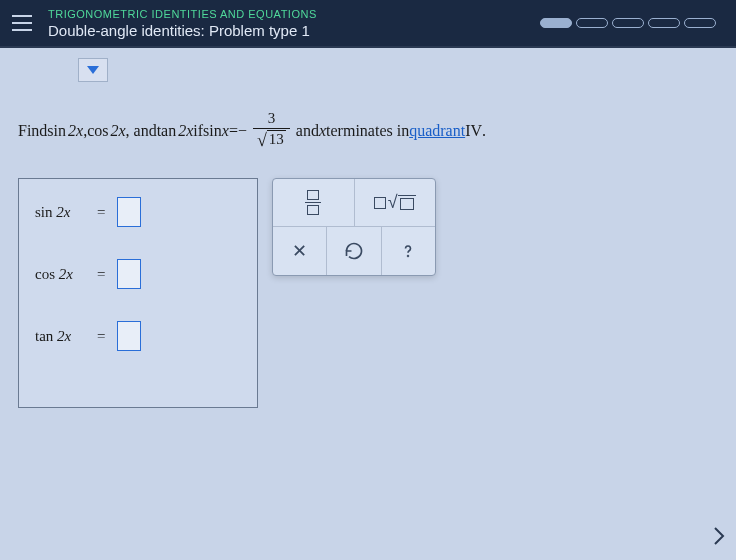 The image size is (736, 560). Describe the element at coordinates (300, 251) in the screenshot. I see `clear-tool: ✕` at that location.